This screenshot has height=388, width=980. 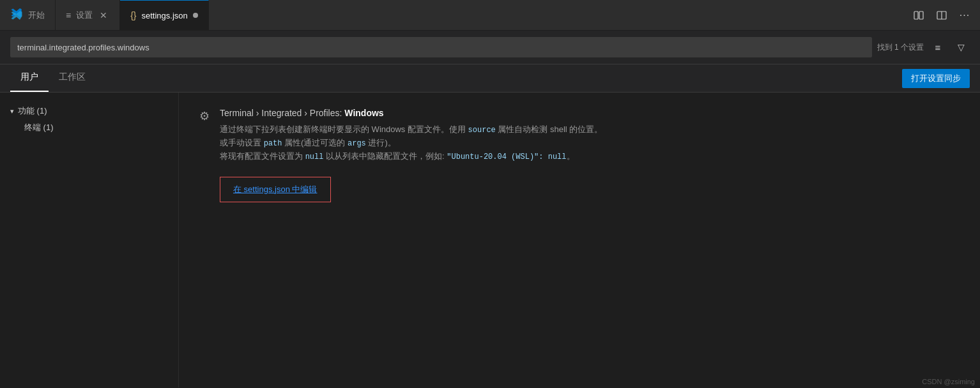 What do you see at coordinates (195, 15) in the screenshot?
I see `tab-modified-dot` at bounding box center [195, 15].